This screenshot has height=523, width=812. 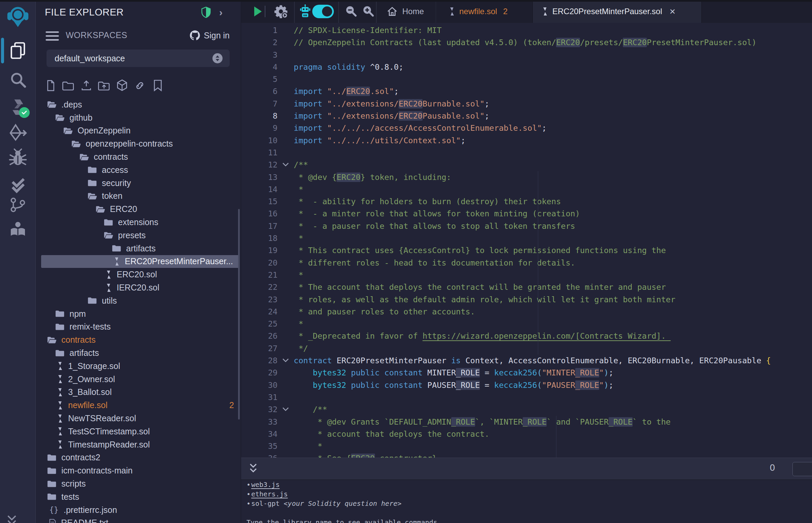 I want to click on code-line-4: 4pragma solidity ^0.8.0;, so click(x=527, y=67).